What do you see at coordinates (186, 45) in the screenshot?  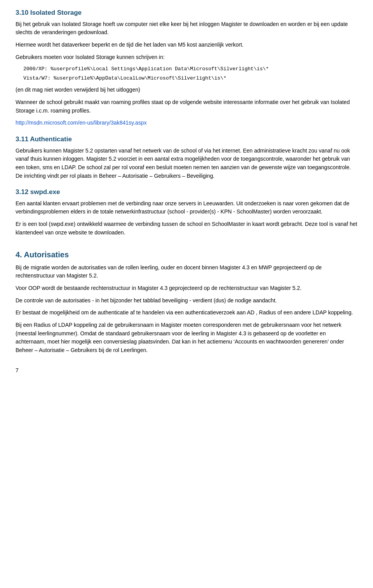 I see `para-310-2: Hiermee wordt het dataverkeer beperkt en…` at bounding box center [186, 45].